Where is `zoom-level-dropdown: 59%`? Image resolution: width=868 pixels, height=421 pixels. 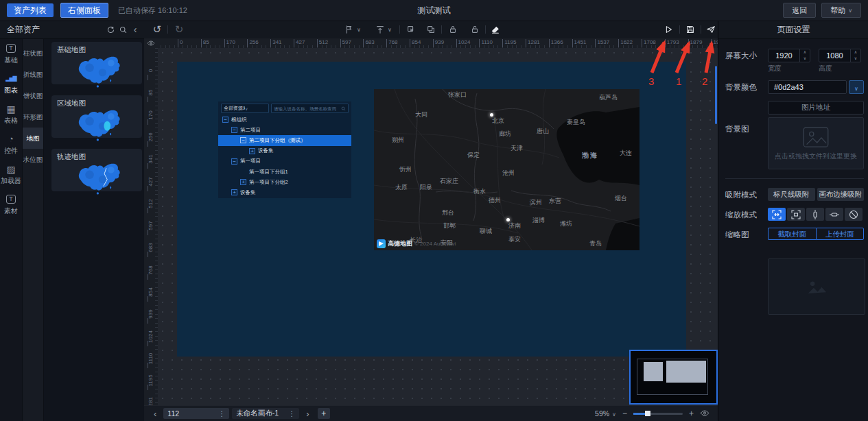 zoom-level-dropdown: 59% is located at coordinates (605, 413).